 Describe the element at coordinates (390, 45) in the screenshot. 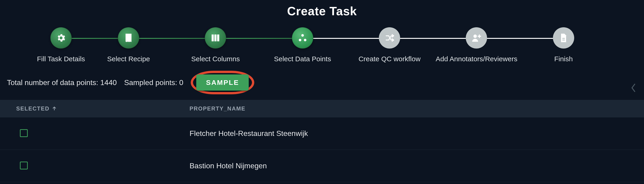

I see `step-create-qc-workflow: Create QC workflow` at that location.